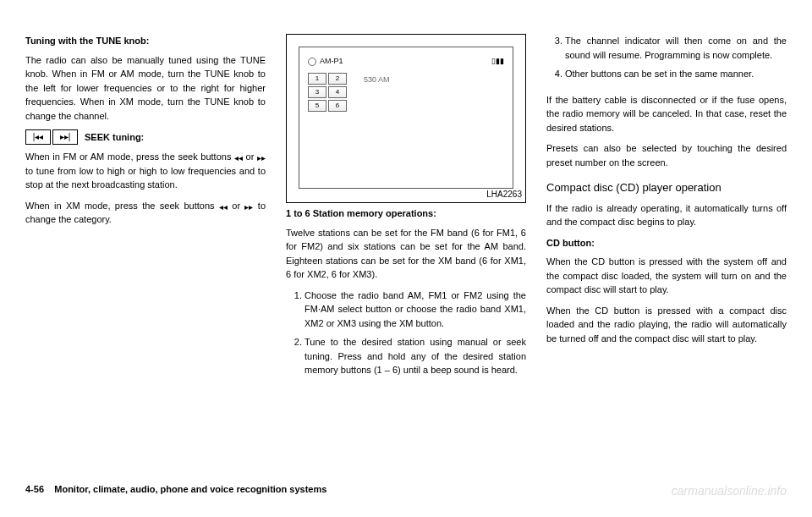 This screenshot has width=812, height=517. What do you see at coordinates (337, 92) in the screenshot?
I see `preset-4: 4` at bounding box center [337, 92].